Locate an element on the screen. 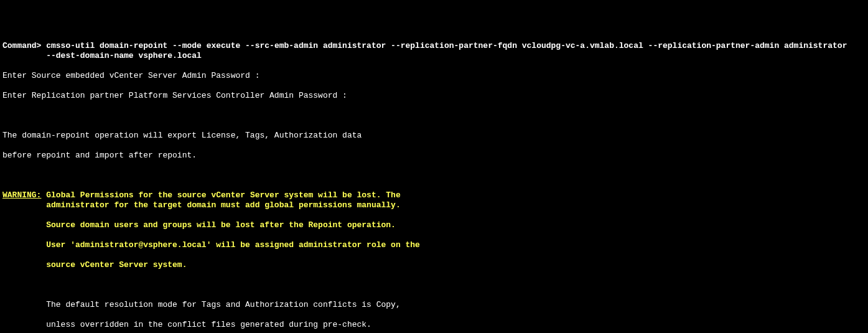 The image size is (868, 333). warning-label: WARNING: is located at coordinates (22, 195).